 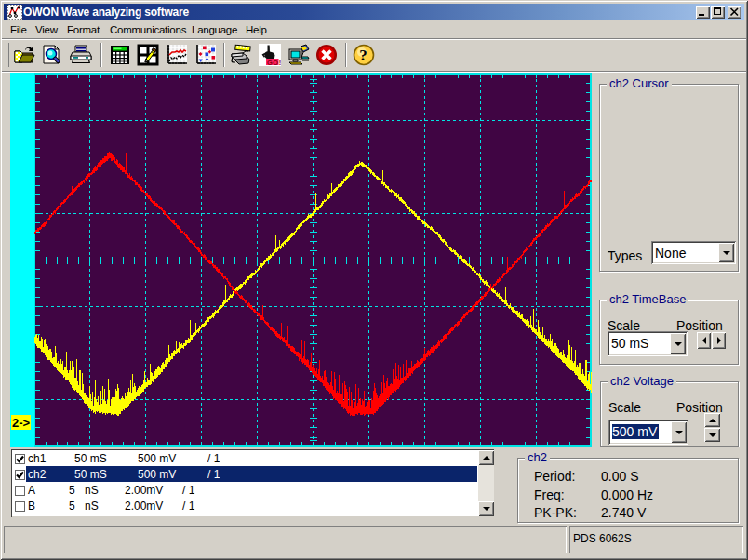 I want to click on svg-text: 2->, so click(x=21, y=422).